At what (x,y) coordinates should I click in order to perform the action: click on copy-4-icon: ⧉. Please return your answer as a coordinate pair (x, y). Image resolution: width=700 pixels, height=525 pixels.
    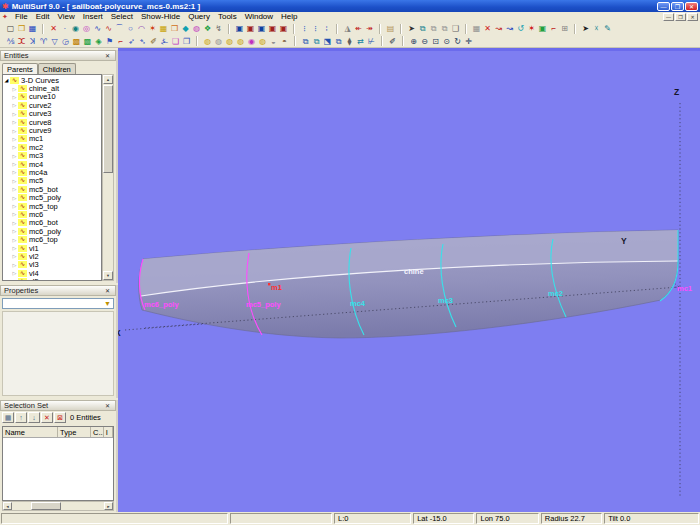
    Looking at the image, I should click on (338, 42).